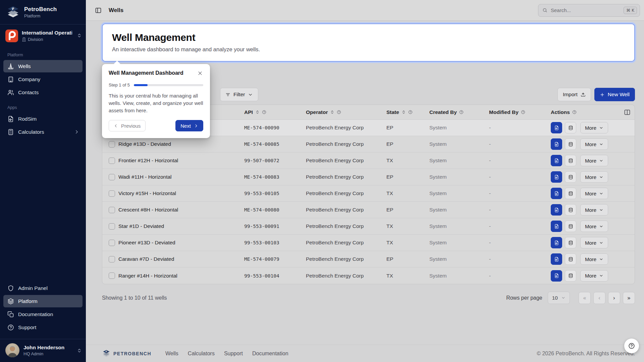  Describe the element at coordinates (585, 298) in the screenshot. I see `first-page-button: «` at that location.